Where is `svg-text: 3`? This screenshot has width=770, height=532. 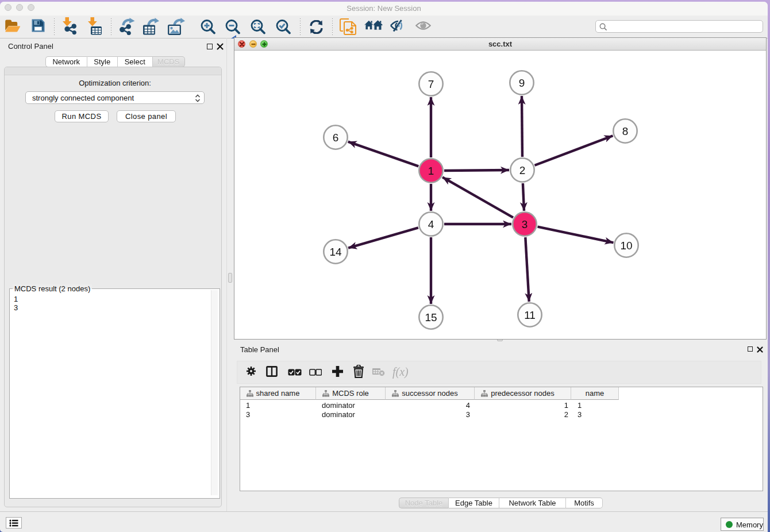
svg-text: 3 is located at coordinates (525, 224).